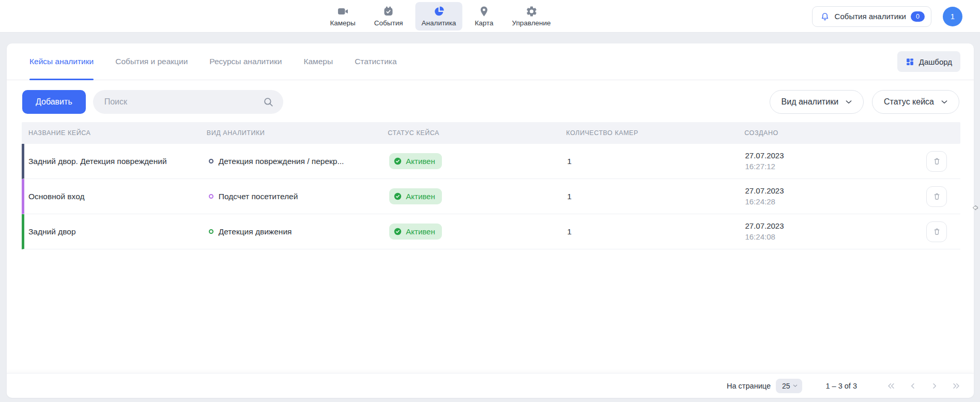 The image size is (980, 402). I want to click on created-cell: 27.07.2023 16:24:28, so click(829, 197).